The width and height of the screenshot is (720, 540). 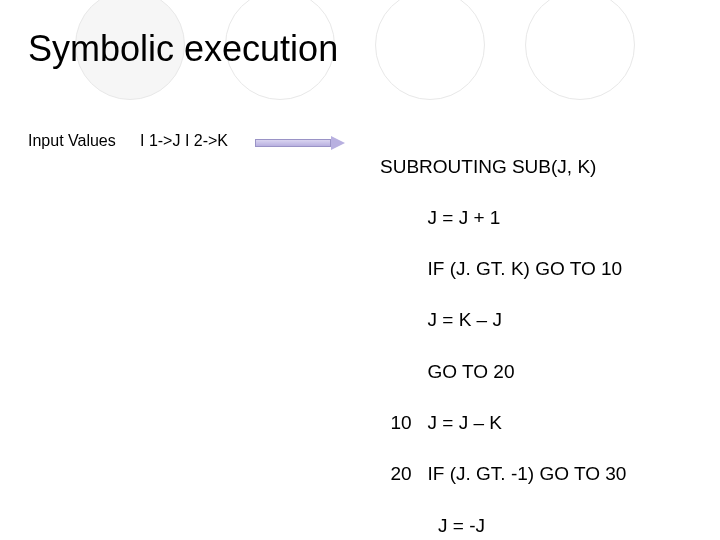 What do you see at coordinates (184, 141) in the screenshot?
I see `input-values-text: I 1->J I 2->K` at bounding box center [184, 141].